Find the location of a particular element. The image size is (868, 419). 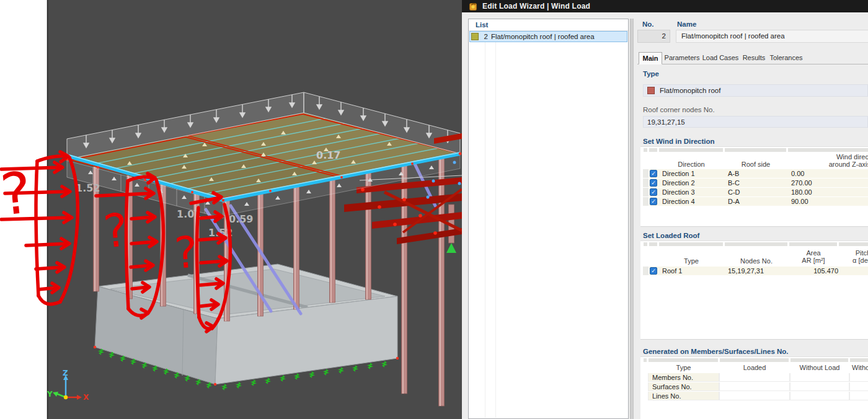

col-header-area: Area AR [m²] is located at coordinates (813, 257).